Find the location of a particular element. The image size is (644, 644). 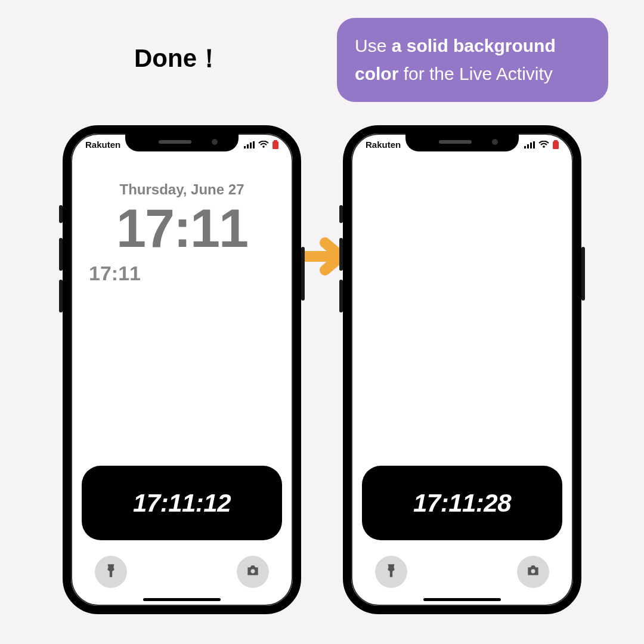

lock-time-large: 17:11 is located at coordinates (182, 229).